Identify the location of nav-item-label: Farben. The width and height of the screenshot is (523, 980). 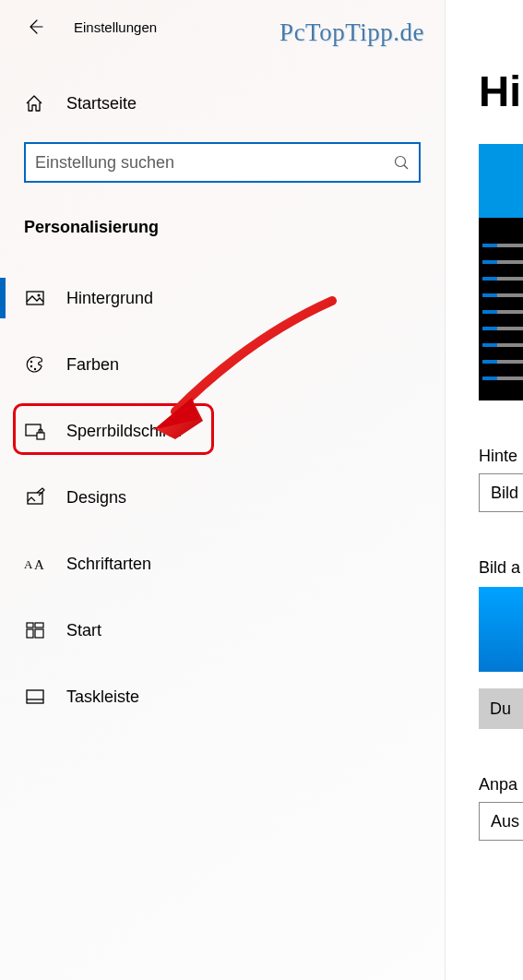
(92, 365).